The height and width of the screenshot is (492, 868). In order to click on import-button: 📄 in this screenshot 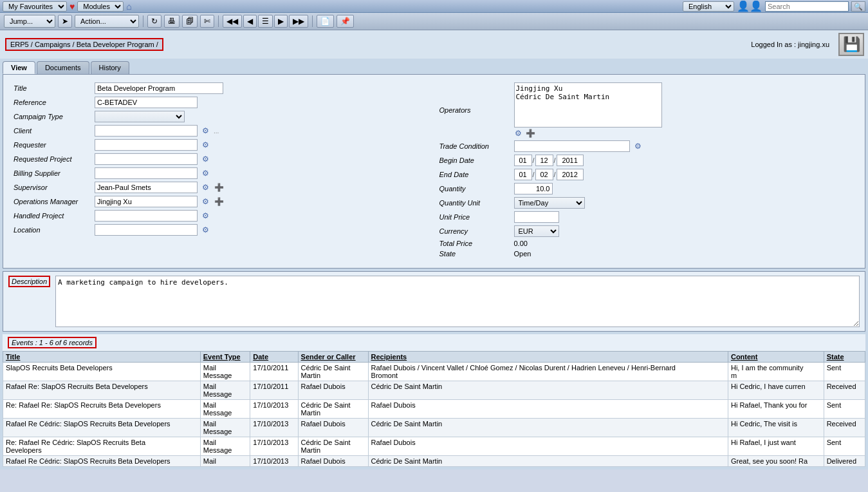, I will do `click(326, 21)`.